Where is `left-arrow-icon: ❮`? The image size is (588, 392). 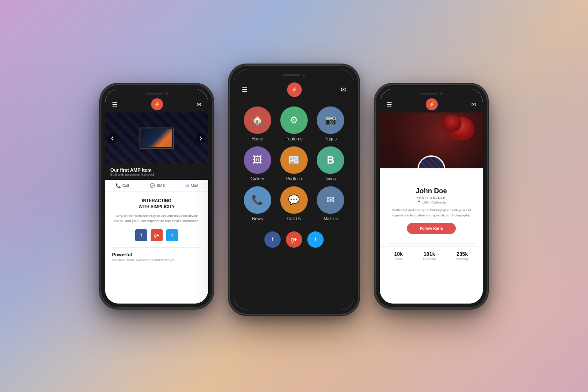 left-arrow-icon: ❮ is located at coordinates (112, 138).